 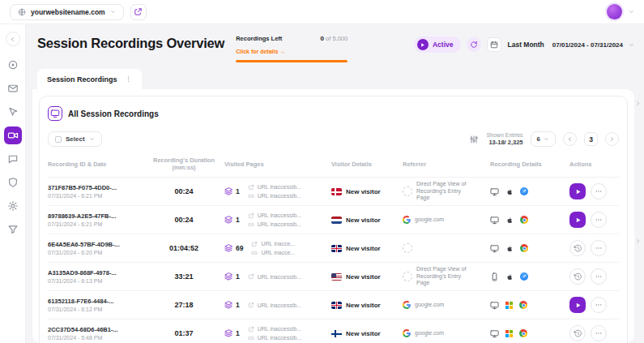 What do you see at coordinates (13, 112) in the screenshot?
I see `sidebar-item-click-tracking` at bounding box center [13, 112].